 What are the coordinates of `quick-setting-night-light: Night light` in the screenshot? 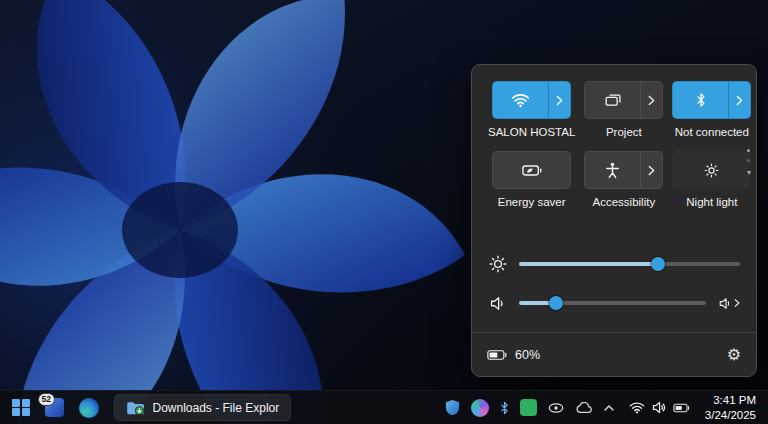 It's located at (712, 180).